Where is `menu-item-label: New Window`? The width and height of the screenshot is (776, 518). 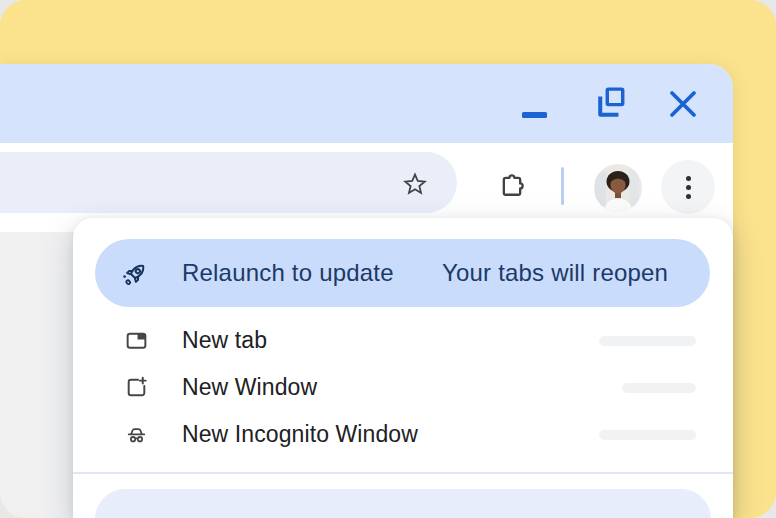
menu-item-label: New Window is located at coordinates (250, 388).